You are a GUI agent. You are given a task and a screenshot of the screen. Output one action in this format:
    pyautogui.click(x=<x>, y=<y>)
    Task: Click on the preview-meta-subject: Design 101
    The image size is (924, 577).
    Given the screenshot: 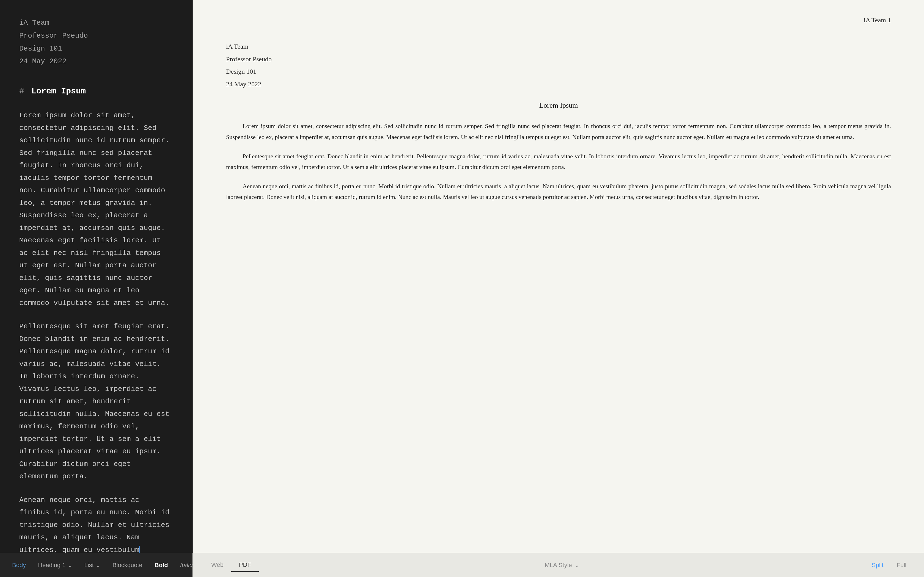 What is the action you would take?
    pyautogui.click(x=559, y=72)
    